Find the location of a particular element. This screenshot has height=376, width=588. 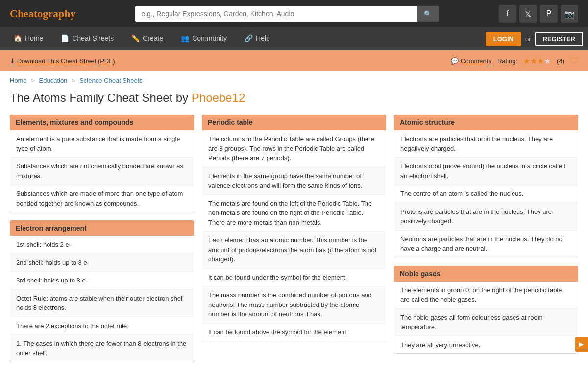

section-body-0-0: An element is a pure substance that is m… is located at coordinates (102, 171).